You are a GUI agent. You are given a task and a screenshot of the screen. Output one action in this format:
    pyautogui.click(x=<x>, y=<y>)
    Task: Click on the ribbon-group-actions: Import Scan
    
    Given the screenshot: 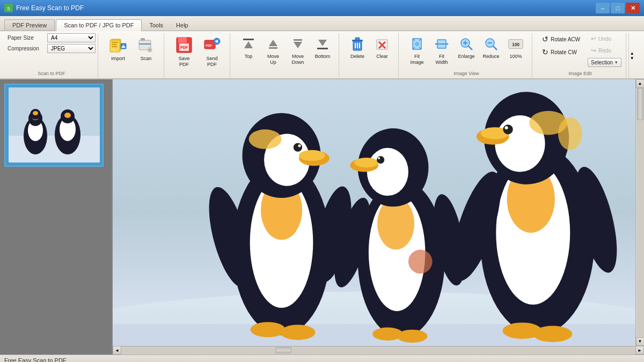 What is the action you would take?
    pyautogui.click(x=132, y=56)
    